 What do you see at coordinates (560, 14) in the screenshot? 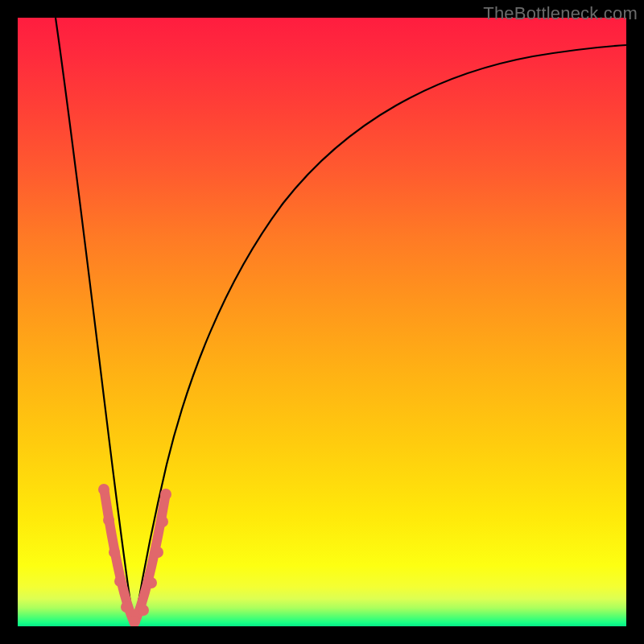
I see `watermark-label: TheBottleneck.com` at bounding box center [560, 14].